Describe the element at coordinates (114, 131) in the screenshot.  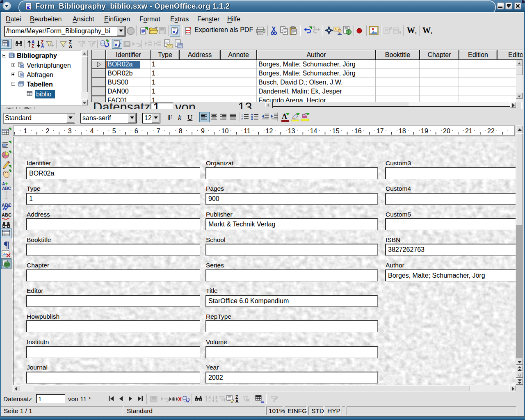
I see `svg-text: 5` at that location.